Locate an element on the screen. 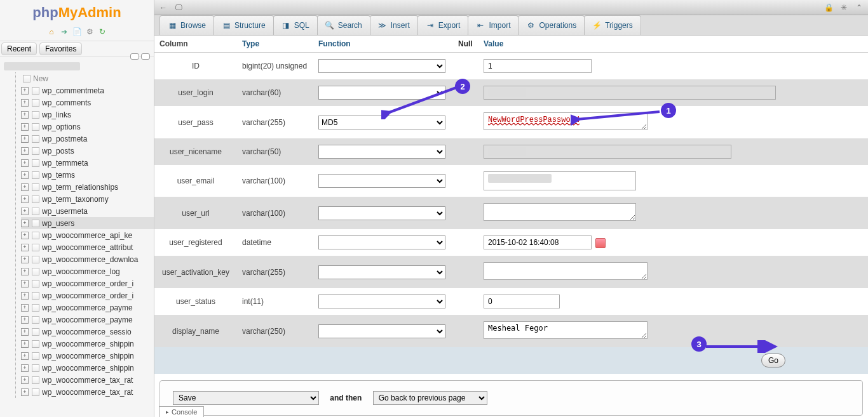 The height and width of the screenshot is (417, 868). value-input-ID is located at coordinates (538, 66).